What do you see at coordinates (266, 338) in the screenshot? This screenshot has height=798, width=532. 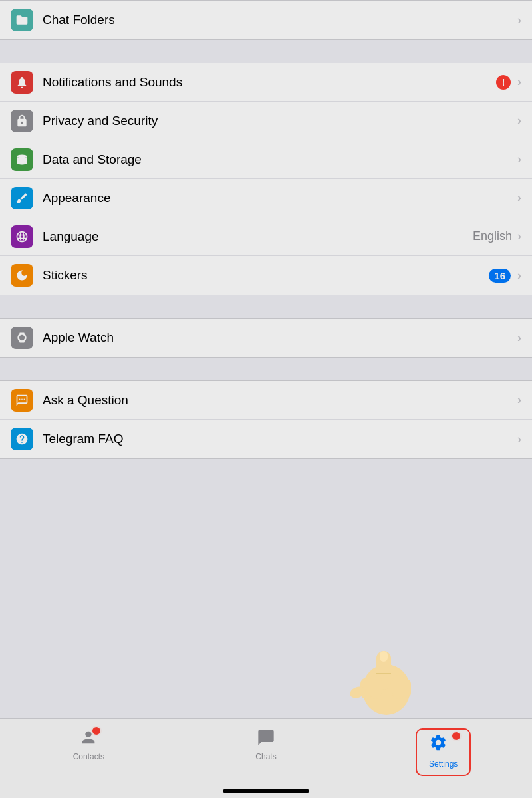 I see `apple-watch-item: Apple Watch ›` at bounding box center [266, 338].